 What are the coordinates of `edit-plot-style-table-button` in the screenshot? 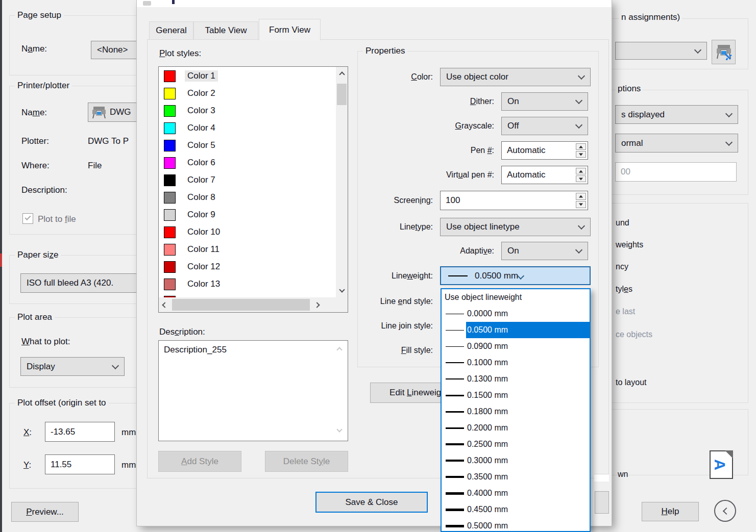 It's located at (724, 52).